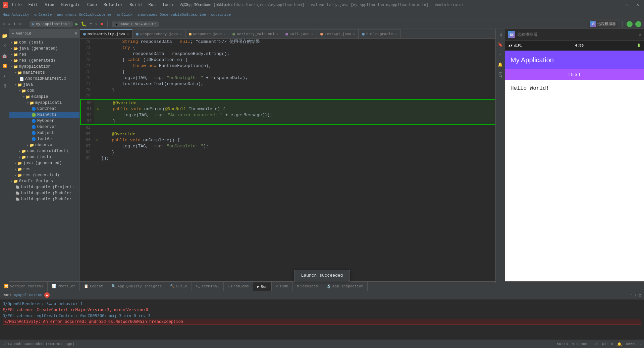 The image size is (644, 348). I want to click on tree-item-8: ▾📁com, so click(44, 91).